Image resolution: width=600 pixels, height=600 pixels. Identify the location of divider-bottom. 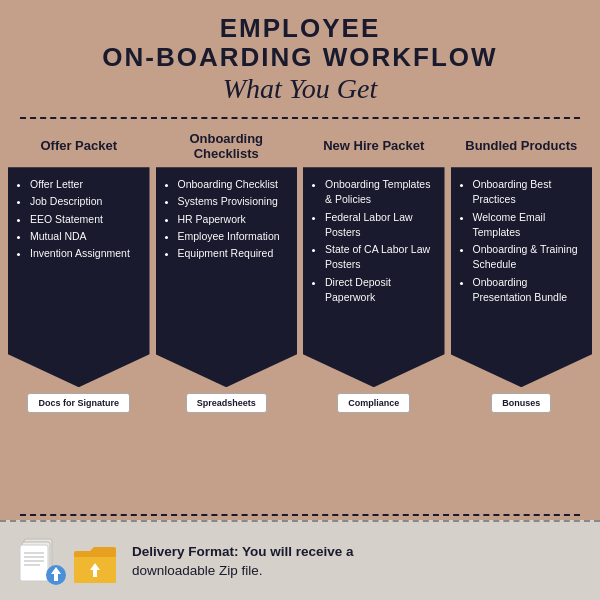
(300, 515).